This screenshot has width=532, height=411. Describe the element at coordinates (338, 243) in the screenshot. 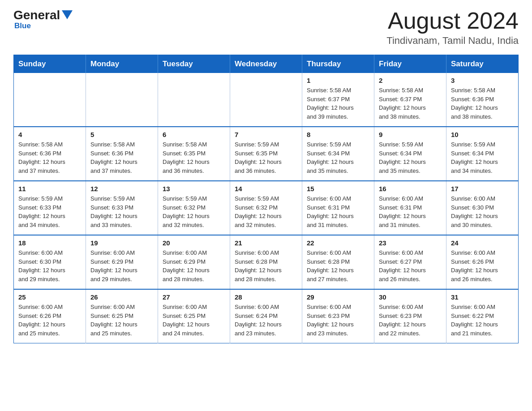

I see `day-number: 22` at that location.